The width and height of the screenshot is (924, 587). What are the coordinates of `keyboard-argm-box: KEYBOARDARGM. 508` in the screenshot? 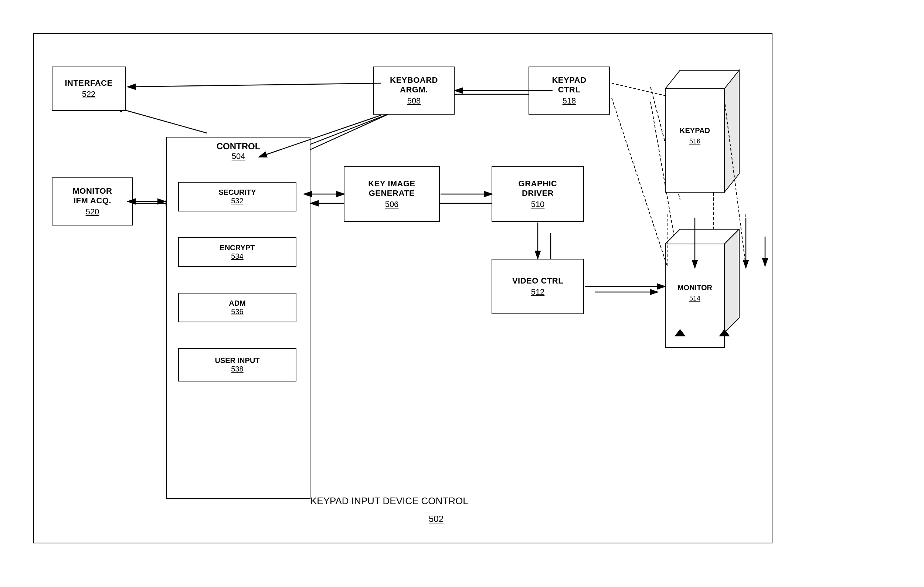 It's located at (414, 91).